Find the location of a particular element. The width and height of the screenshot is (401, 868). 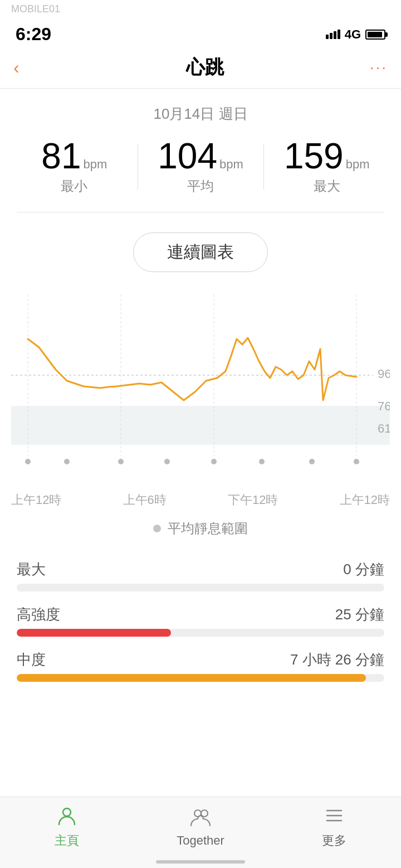

zone-name-2: 中度 is located at coordinates (31, 660).